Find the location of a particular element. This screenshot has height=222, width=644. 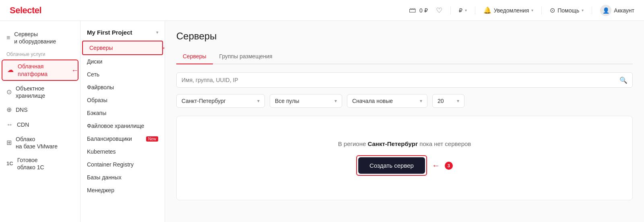

mid-sidebar-servers-wrapper: Серверы ← 2 is located at coordinates (122, 48).